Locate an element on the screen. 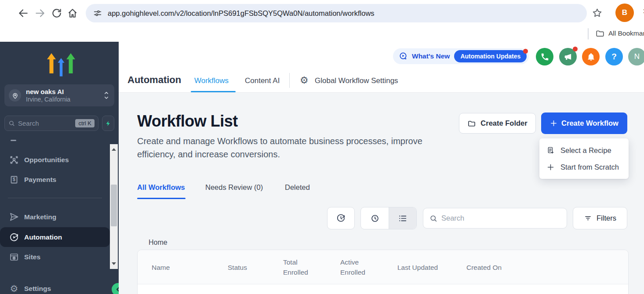  app-header: What's New Automation Updates ? N Automa… is located at coordinates (382, 67).